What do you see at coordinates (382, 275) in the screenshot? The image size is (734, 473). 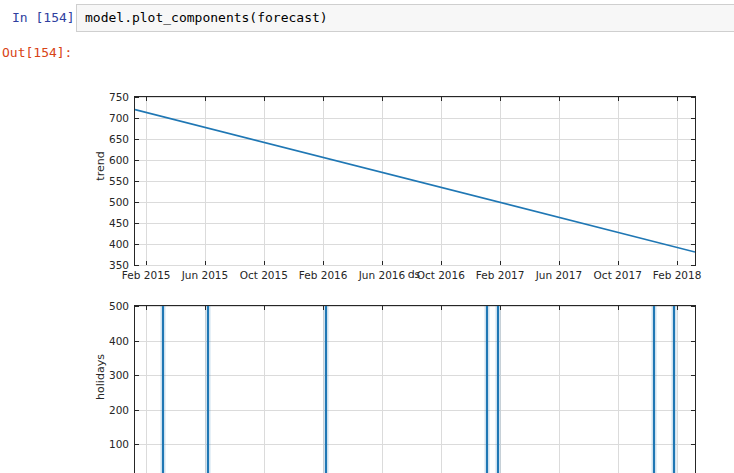 I see `x-tick-label: Jun 2016` at bounding box center [382, 275].